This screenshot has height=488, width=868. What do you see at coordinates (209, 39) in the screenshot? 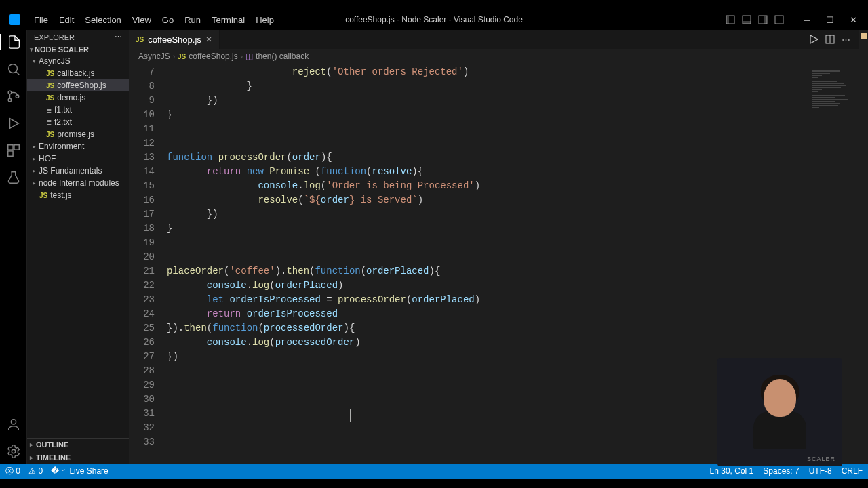
I see `close-tab-icon: ✕` at bounding box center [209, 39].